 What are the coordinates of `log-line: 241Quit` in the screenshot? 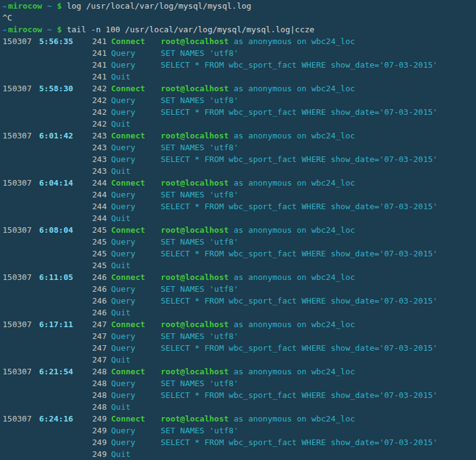 It's located at (238, 77).